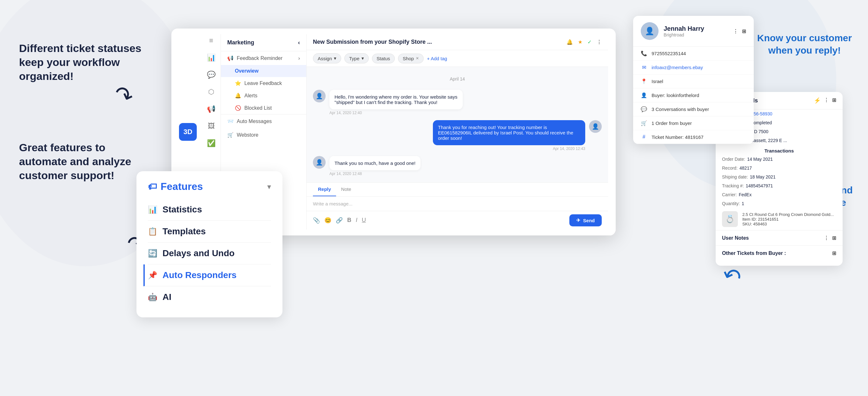 The image size is (868, 396). I want to click on carrier-row: Carrier: FedEx, so click(779, 195).